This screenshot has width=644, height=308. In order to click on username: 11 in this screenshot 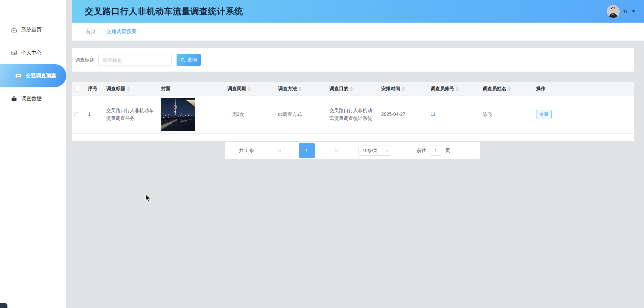, I will do `click(625, 11)`.